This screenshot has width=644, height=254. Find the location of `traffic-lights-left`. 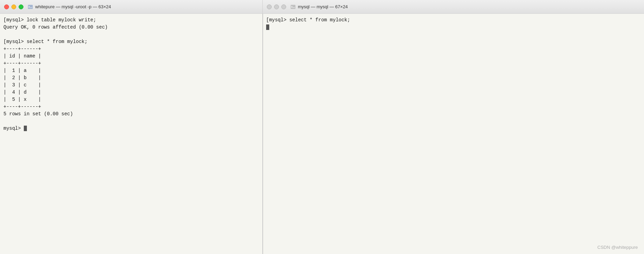

traffic-lights-left is located at coordinates (14, 7).